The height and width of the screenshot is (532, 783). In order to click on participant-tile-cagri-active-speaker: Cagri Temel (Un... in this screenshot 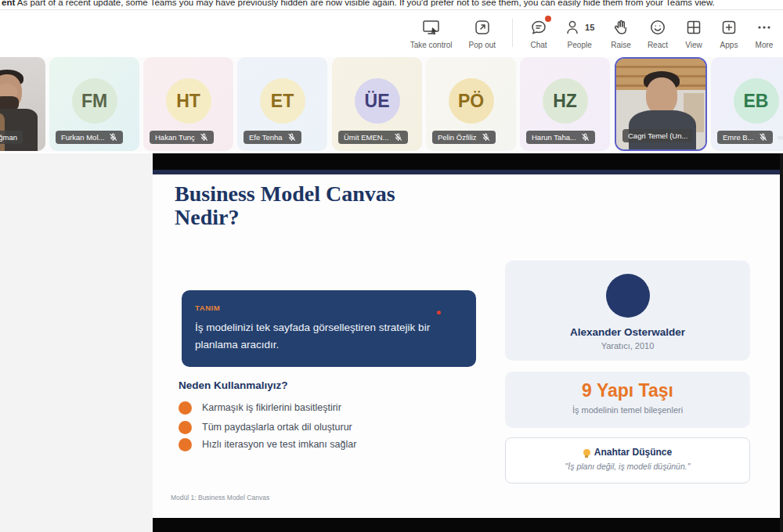, I will do `click(661, 104)`.